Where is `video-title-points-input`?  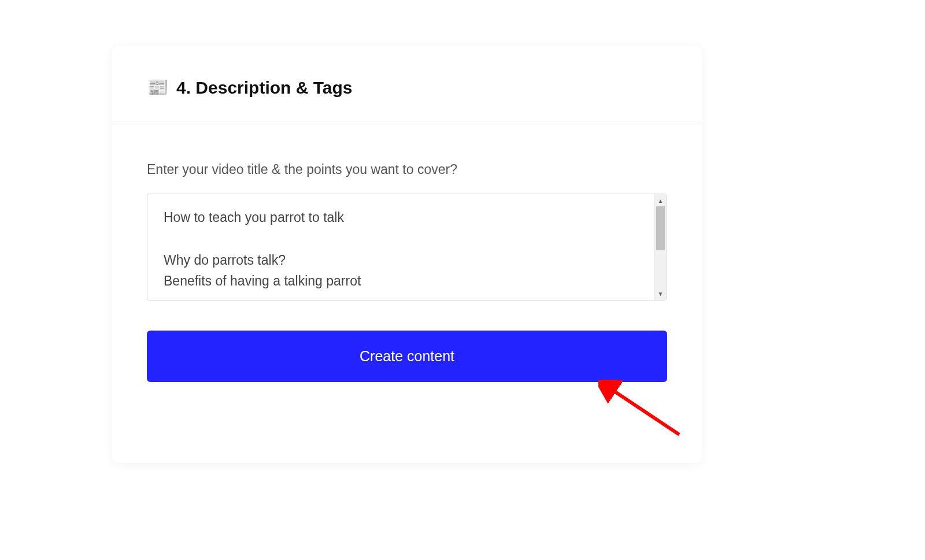
video-title-points-input is located at coordinates (401, 247).